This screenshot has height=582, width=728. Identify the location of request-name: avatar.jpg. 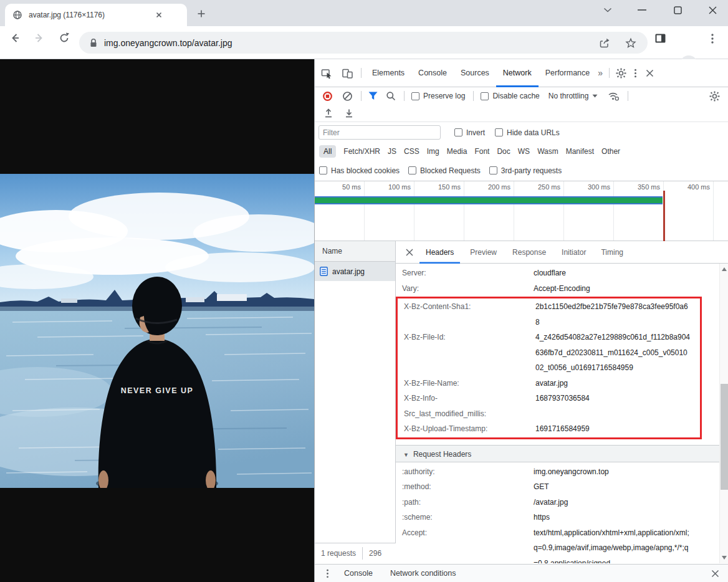
(348, 272).